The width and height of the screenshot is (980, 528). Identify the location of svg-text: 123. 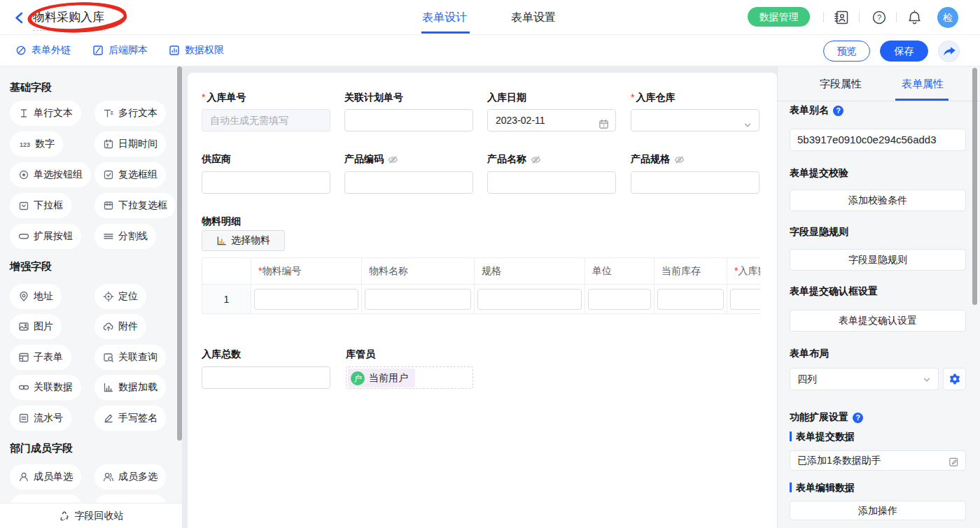
(25, 145).